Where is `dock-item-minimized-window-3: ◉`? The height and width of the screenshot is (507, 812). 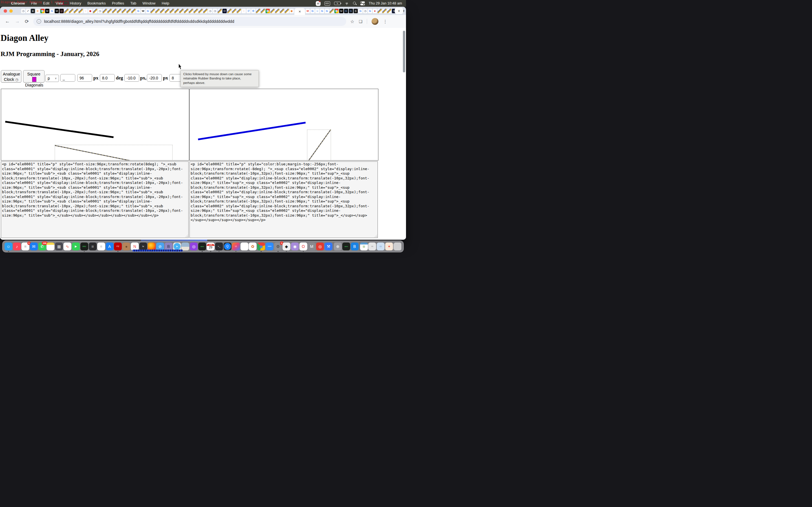 dock-item-minimized-window-3: ◉ is located at coordinates (389, 246).